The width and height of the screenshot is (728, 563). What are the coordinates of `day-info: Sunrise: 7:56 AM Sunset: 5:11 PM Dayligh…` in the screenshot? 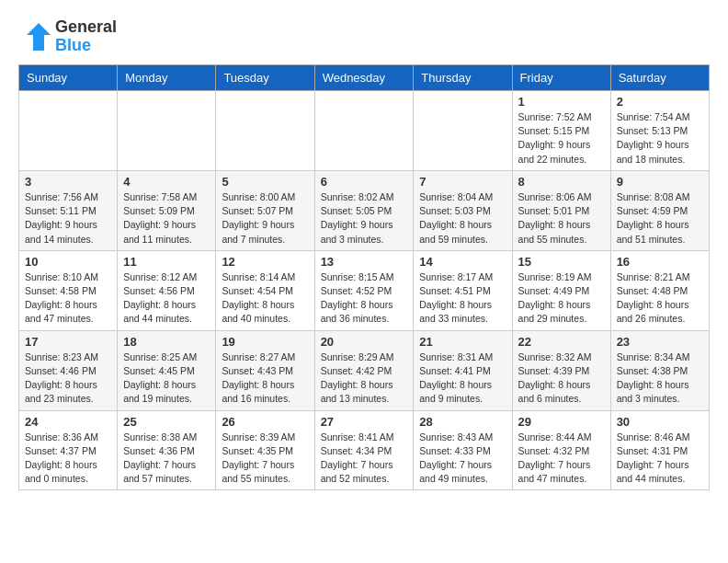 It's located at (68, 219).